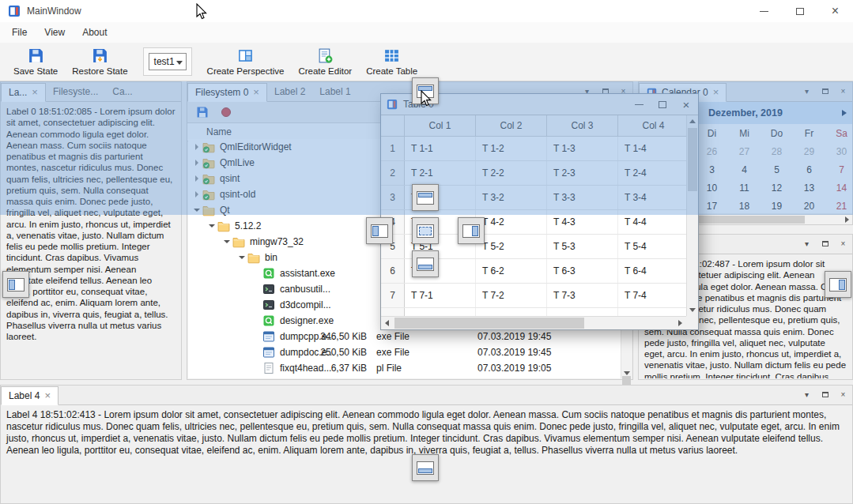  I want to click on drop-indicator-area-center, so click(425, 231).